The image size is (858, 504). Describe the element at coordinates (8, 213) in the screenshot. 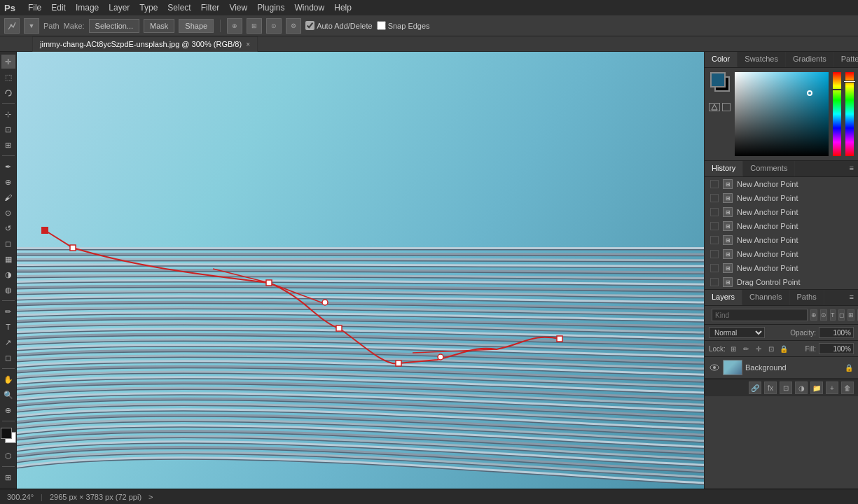

I see `stamp-tool: ⊙` at that location.